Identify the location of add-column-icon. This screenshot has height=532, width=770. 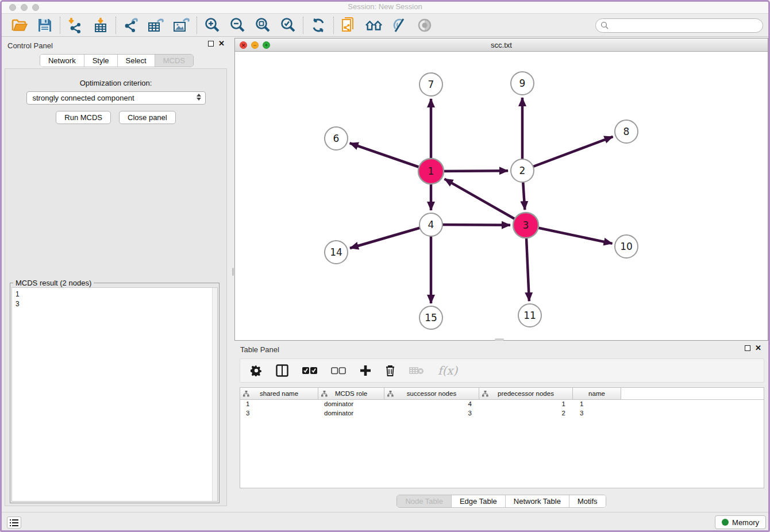
(365, 371).